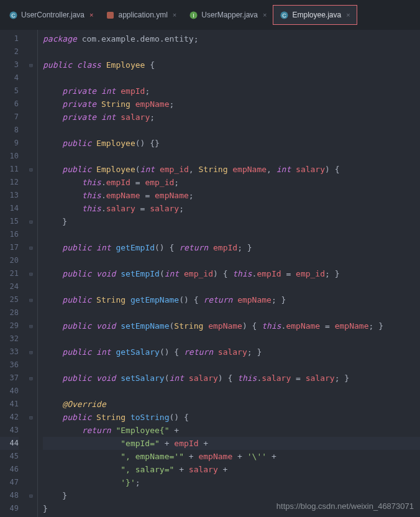 Image resolution: width=420 pixels, height=517 pixels. What do you see at coordinates (9, 313) in the screenshot?
I see `line-number: 28` at bounding box center [9, 313].